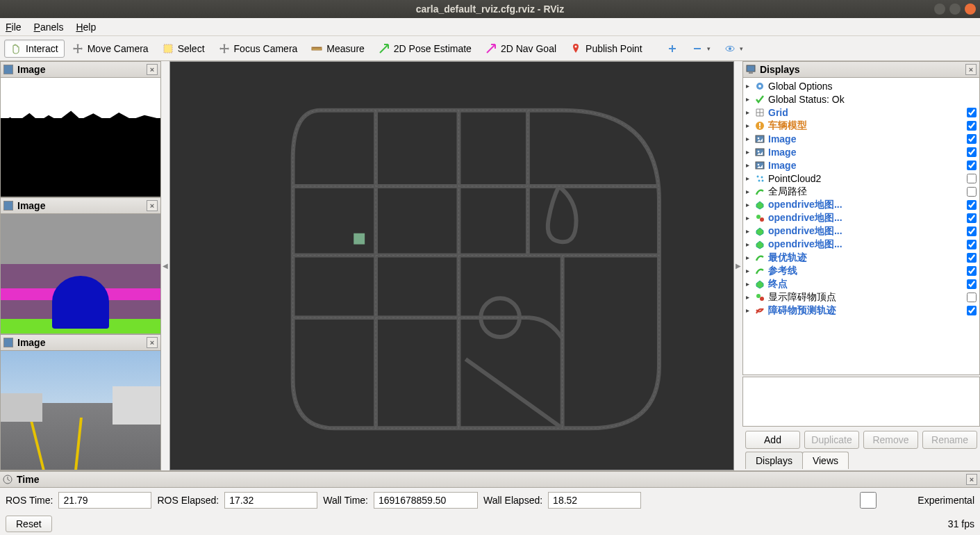 The height and width of the screenshot is (535, 980). What do you see at coordinates (81, 206) in the screenshot?
I see `image-panel-2-header: Image ×` at bounding box center [81, 206].